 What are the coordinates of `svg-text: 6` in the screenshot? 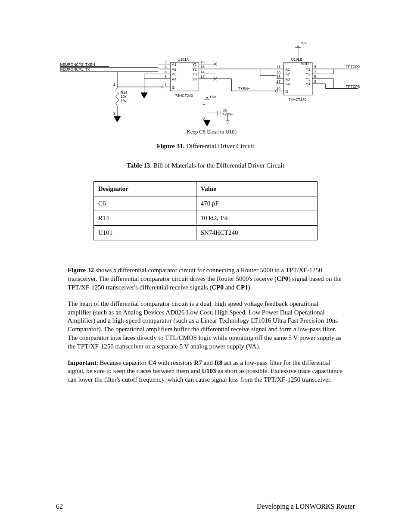 It's located at (165, 72).